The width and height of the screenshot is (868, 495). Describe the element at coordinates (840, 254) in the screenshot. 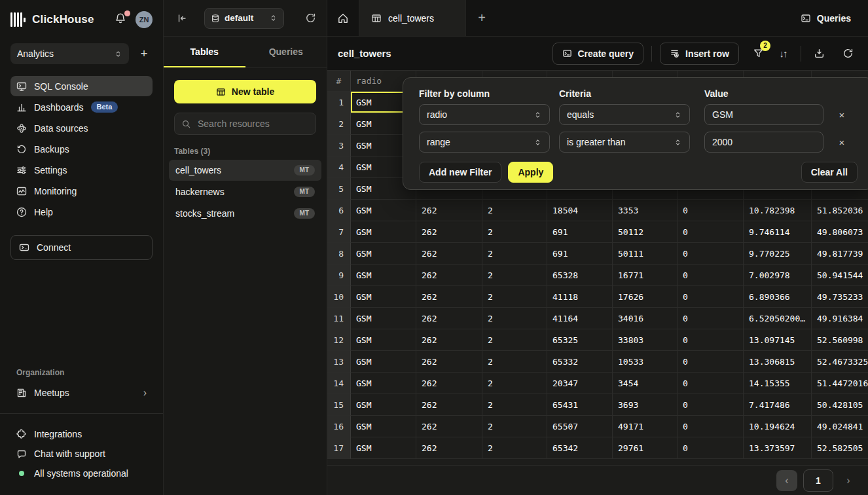

I see `table-cell: 49.817739` at that location.